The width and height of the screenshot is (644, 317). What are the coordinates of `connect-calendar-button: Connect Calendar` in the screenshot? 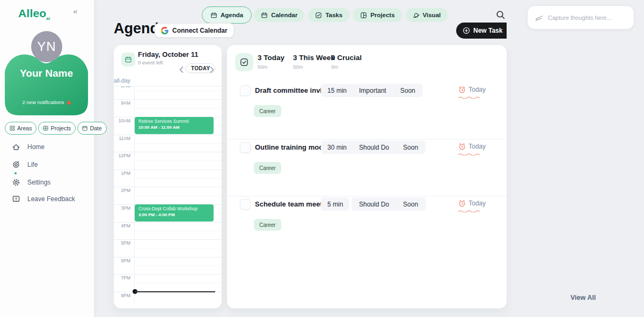 It's located at (194, 30).